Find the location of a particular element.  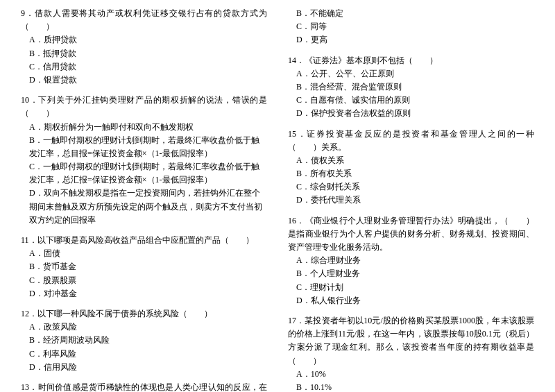

question-12: 12．以下哪一种风险不属于债券的系统风险（ ） A．政策风险 B．经济周期波动风… is located at coordinates (144, 341).